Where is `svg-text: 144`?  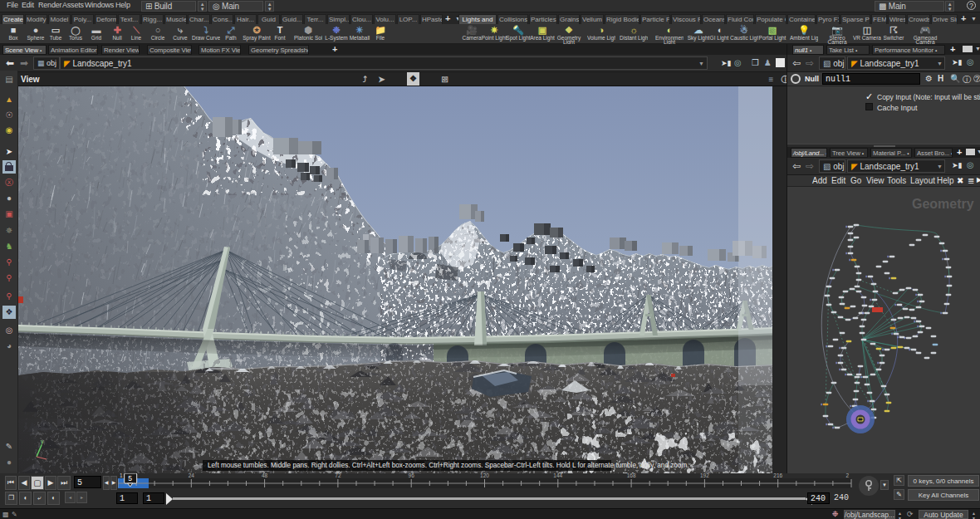
svg-text: 144 is located at coordinates (558, 476).